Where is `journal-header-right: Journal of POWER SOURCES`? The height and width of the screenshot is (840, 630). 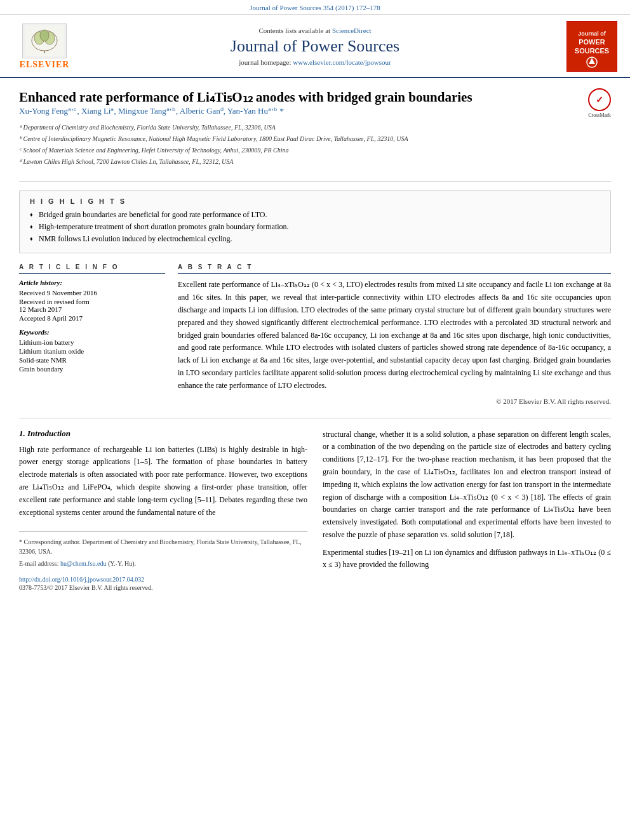
journal-header-right: Journal of POWER SOURCES is located at coordinates (586, 46).